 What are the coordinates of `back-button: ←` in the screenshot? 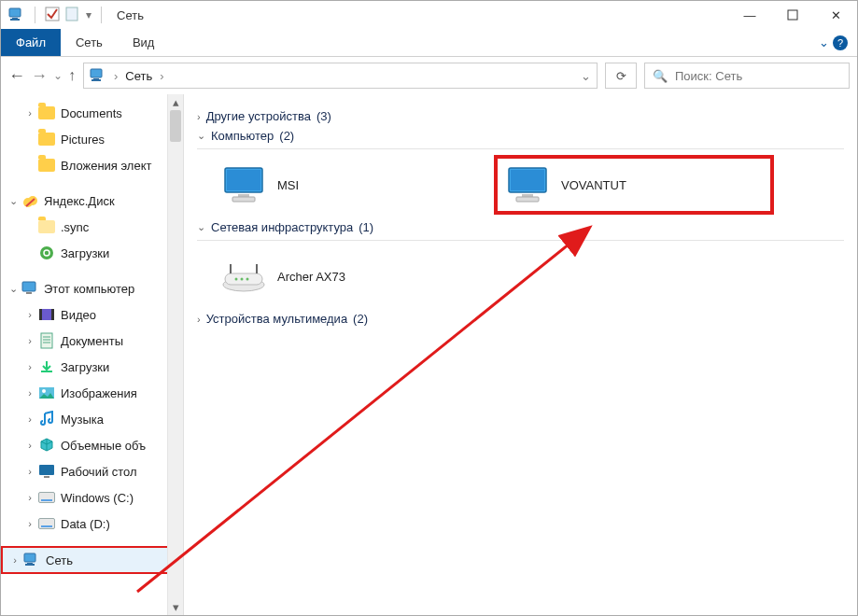 It's located at (17, 77).